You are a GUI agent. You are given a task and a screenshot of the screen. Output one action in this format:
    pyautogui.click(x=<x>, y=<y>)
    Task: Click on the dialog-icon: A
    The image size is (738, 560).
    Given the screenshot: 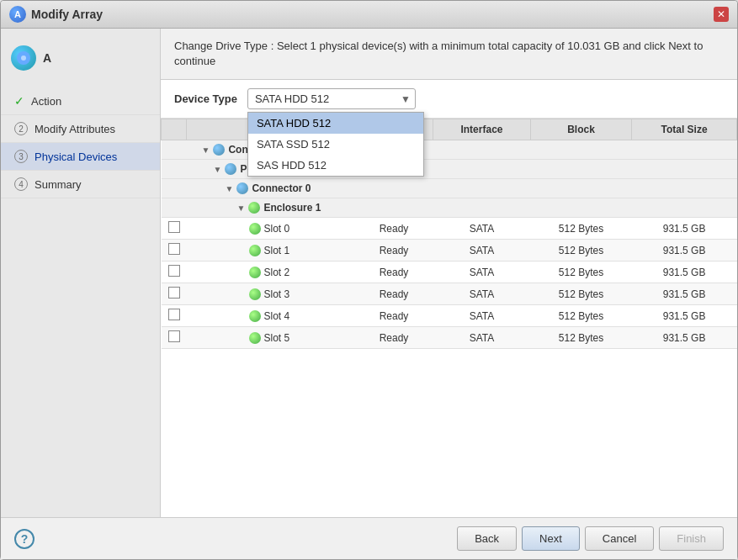 What is the action you would take?
    pyautogui.click(x=18, y=14)
    